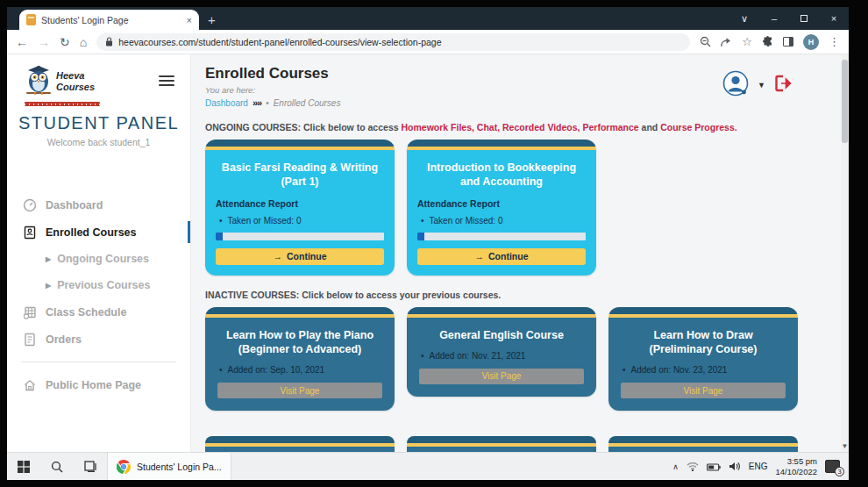 Image resolution: width=868 pixels, height=487 pixels. What do you see at coordinates (98, 384) in the screenshot?
I see `sidebar-item-public-home-page: Public Home Page` at bounding box center [98, 384].